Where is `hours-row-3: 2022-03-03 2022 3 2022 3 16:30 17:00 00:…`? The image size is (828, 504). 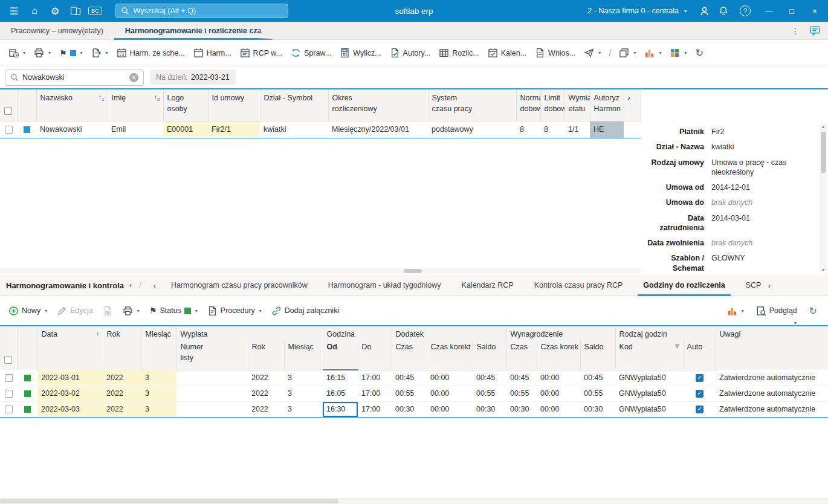
hours-row-3: 2022-03-03 2022 3 2022 3 16:30 17:00 00:… is located at coordinates (414, 409).